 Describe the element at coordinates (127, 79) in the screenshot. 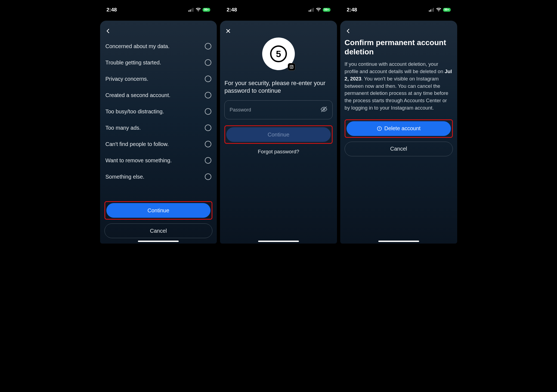

I see `reason-label: Privacy concerns.` at that location.